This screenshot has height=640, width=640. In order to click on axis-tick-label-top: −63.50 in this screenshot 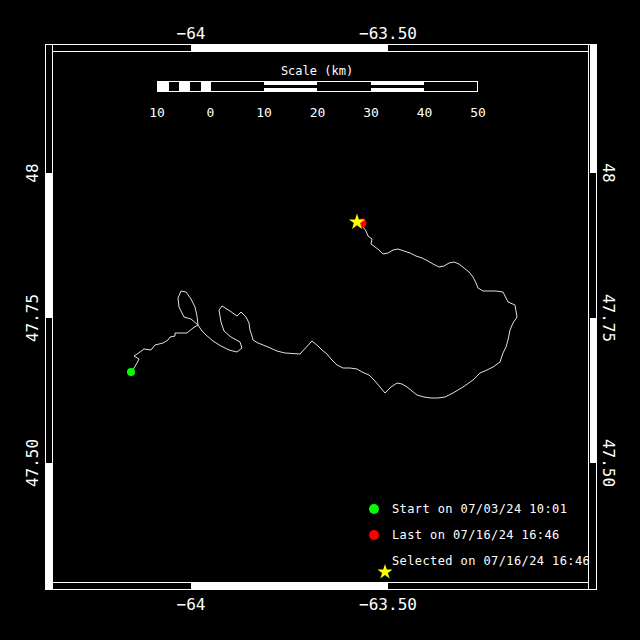, I will do `click(388, 34)`.